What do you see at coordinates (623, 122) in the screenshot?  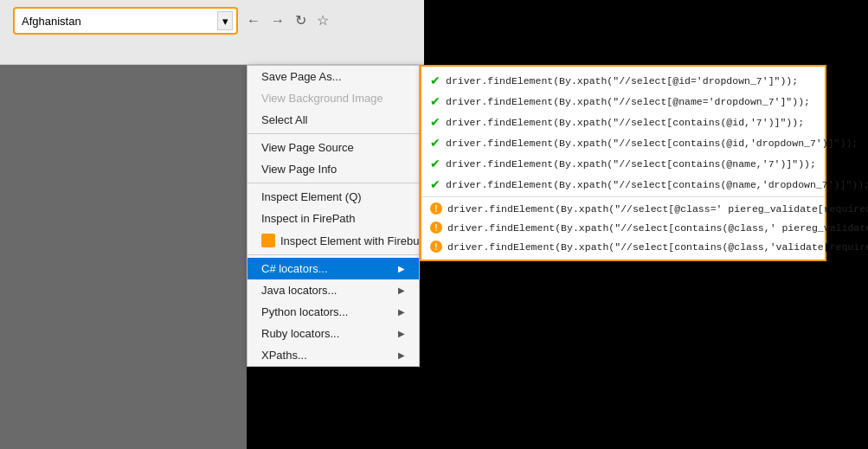 I see `submenu-item-3: ✔ driver.findElement(By.xpath("//select[…` at bounding box center [623, 122].